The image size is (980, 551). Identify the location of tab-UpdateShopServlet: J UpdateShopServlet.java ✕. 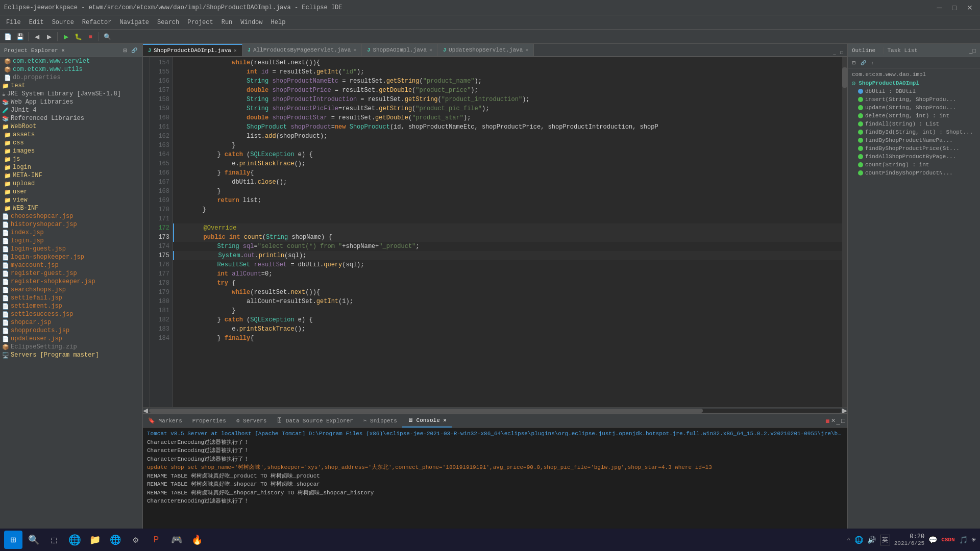
(486, 50).